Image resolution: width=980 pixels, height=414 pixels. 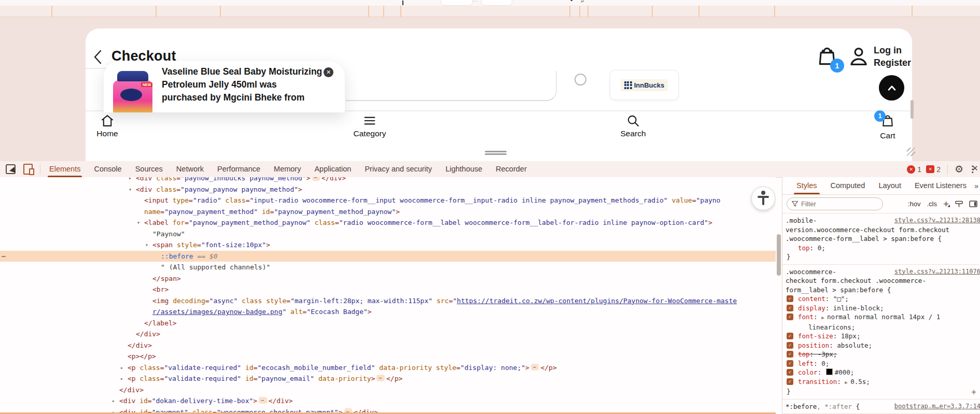 I want to click on css-property: ✓font-size: 18px;, so click(x=882, y=336).